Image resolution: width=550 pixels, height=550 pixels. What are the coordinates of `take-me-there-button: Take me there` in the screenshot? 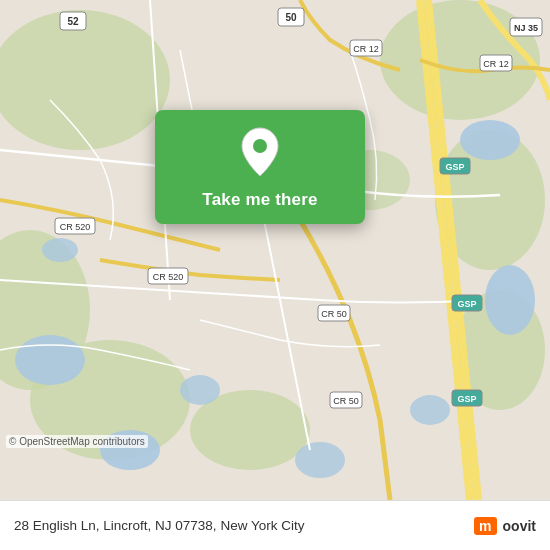 It's located at (260, 200).